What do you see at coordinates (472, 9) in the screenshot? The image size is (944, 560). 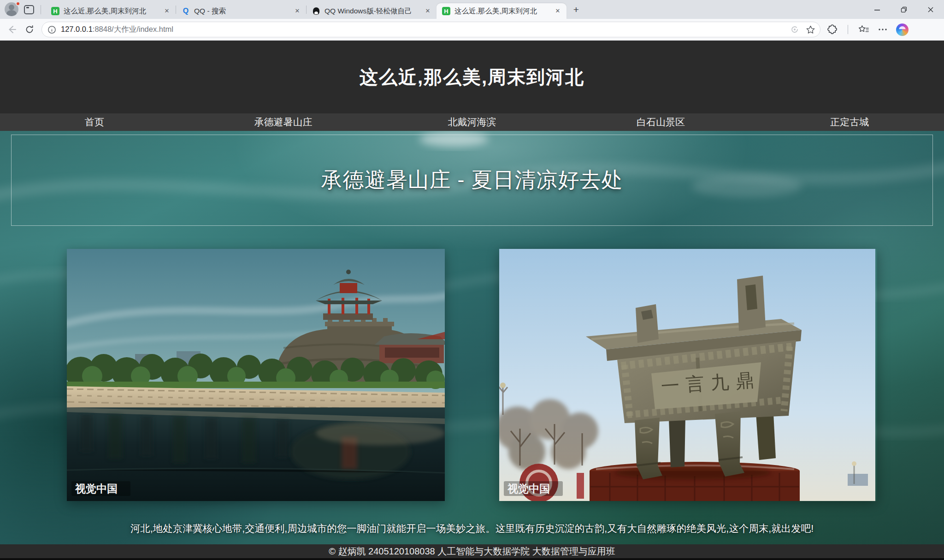 I see `tab-strip: H 这么近,那么美,周末到河北 ✕ Q QQ - 搜索 ✕ QQ Windows…` at bounding box center [472, 9].